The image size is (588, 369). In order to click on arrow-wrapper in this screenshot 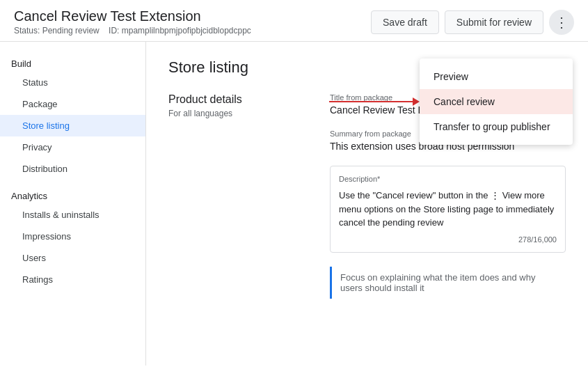, I will do `click(374, 102)`.